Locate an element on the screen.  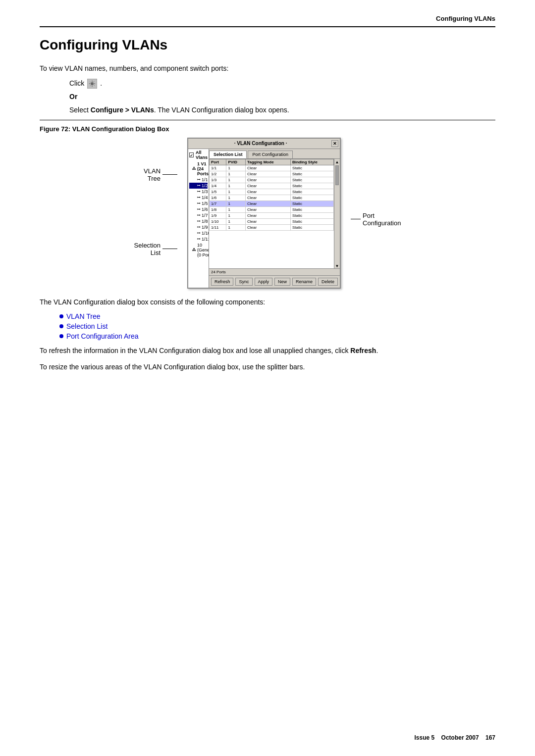
port-table: Port PVID Tagging Mode Binding Style 1/1… is located at coordinates (271, 195).